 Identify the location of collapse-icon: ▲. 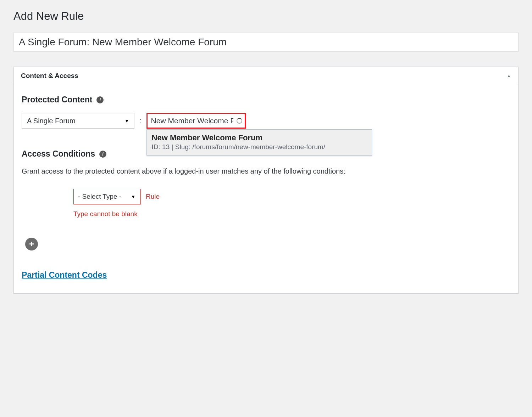
(509, 76).